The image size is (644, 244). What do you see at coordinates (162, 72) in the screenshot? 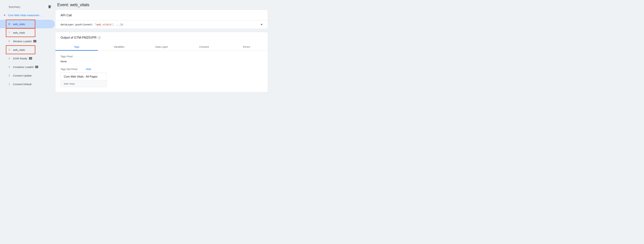
I see `tab-body-tags: Tags Fired None Tags Not Fired Hide Core…` at bounding box center [162, 72].